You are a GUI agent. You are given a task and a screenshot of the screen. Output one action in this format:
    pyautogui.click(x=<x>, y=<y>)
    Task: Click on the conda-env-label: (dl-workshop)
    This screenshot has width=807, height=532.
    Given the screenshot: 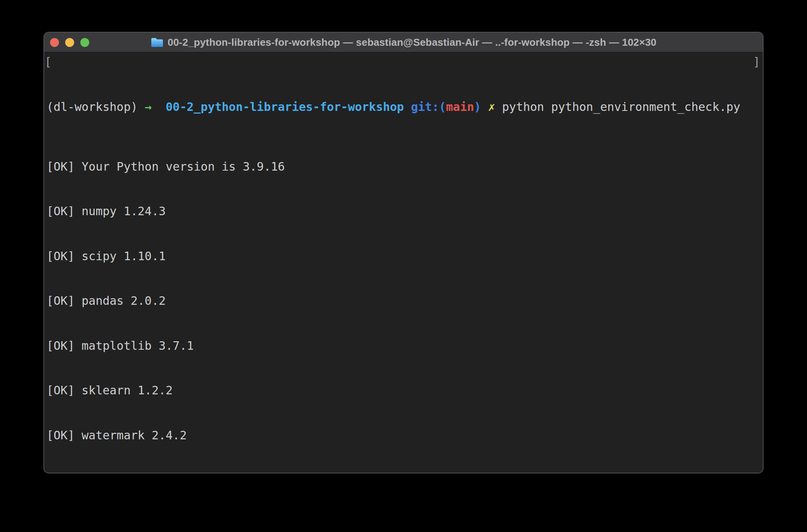 What is the action you would take?
    pyautogui.click(x=95, y=107)
    